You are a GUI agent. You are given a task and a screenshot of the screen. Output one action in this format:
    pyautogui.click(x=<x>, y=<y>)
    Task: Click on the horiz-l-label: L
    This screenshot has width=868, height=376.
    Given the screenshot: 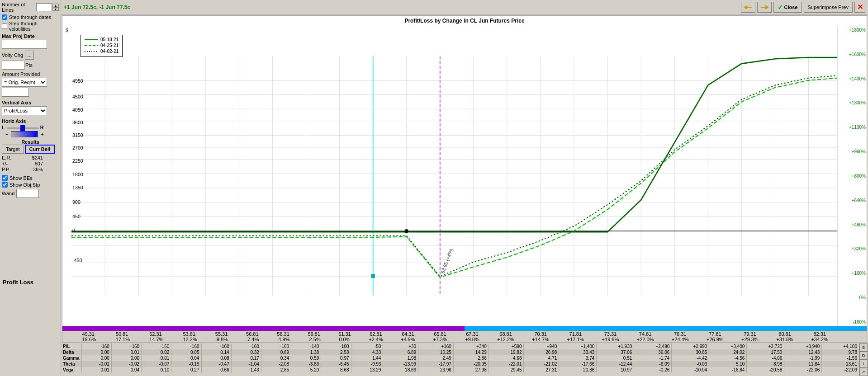 What is the action you would take?
    pyautogui.click(x=4, y=127)
    